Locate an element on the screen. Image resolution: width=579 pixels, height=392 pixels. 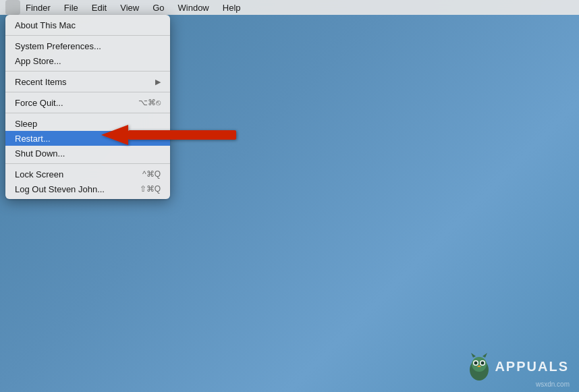
menu-item-log-out: Log Out Steven John... ⇧⌘Q is located at coordinates (88, 189).